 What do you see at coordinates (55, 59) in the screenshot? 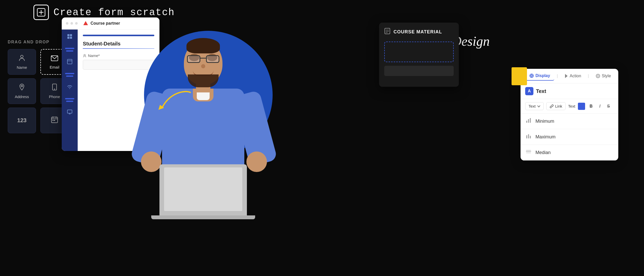
I see `email-icon` at bounding box center [55, 59].